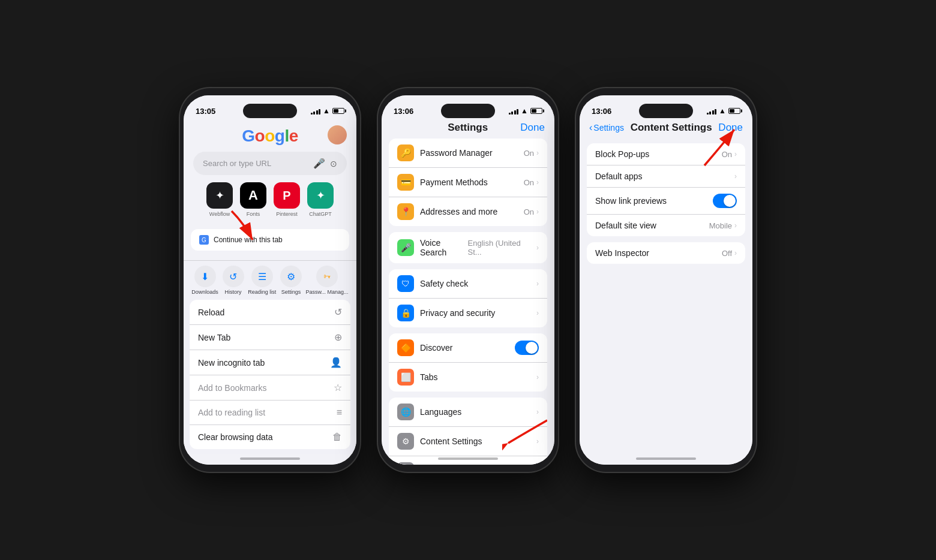 Image resolution: width=936 pixels, height=560 pixels. Describe the element at coordinates (205, 281) in the screenshot. I see `toolbar-downloads: ⬇ Downloads` at that location.